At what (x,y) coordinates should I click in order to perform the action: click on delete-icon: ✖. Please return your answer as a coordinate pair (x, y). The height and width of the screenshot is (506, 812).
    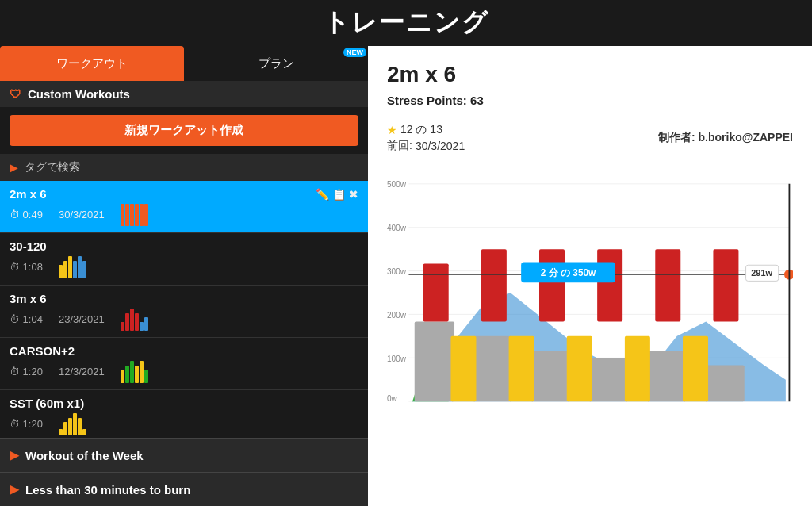
    Looking at the image, I should click on (354, 194).